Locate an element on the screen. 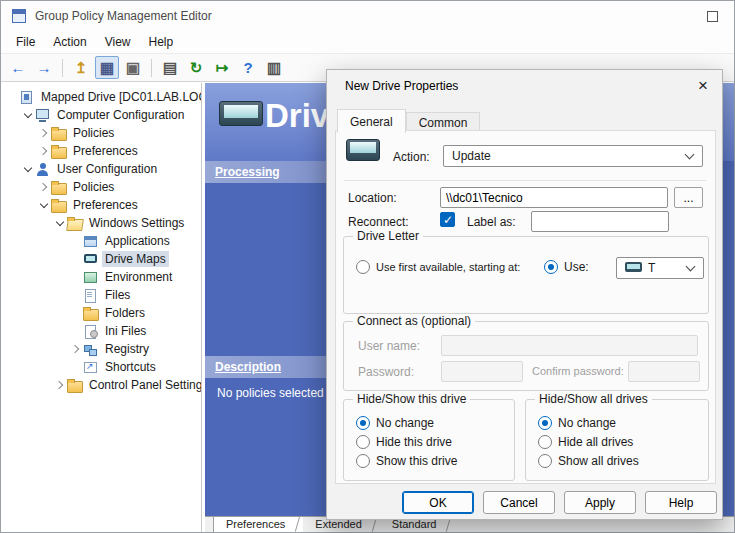 This screenshot has width=735, height=533. dialog-buttons: OK Cancel Apply Help is located at coordinates (560, 502).